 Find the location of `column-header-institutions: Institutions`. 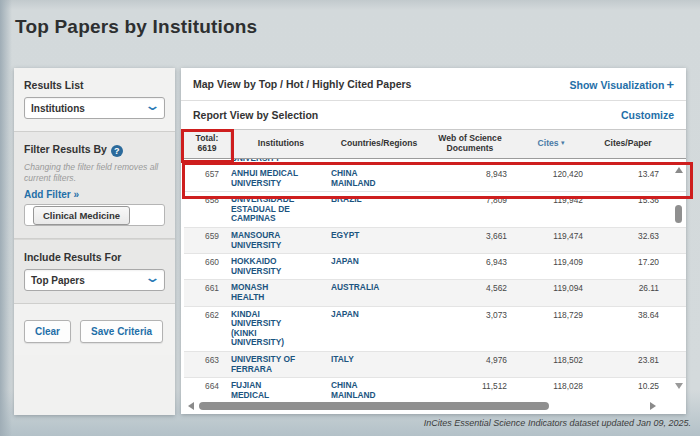

column-header-institutions: Institutions is located at coordinates (281, 144).